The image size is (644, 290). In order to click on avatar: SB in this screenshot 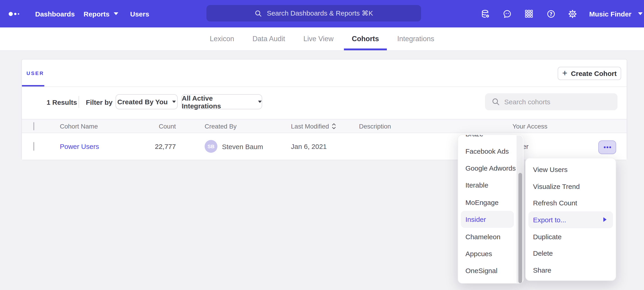, I will do `click(211, 146)`.